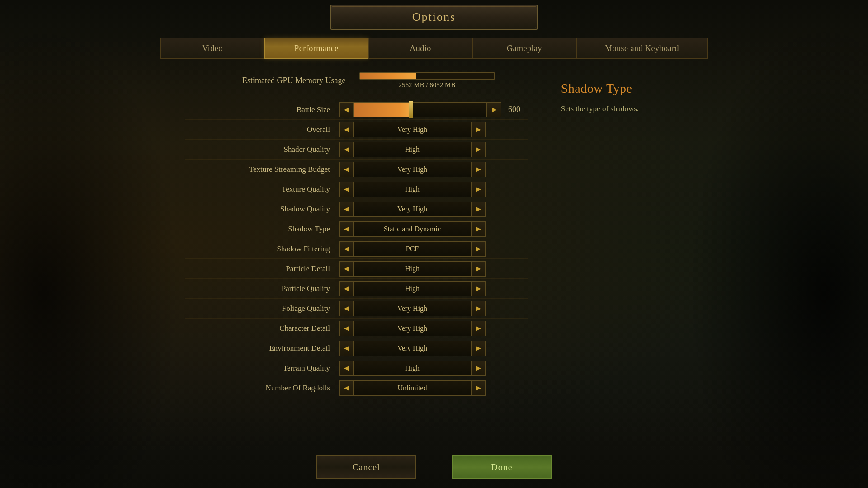 Image resolution: width=868 pixels, height=488 pixels. Describe the element at coordinates (346, 150) in the screenshot. I see `setting-decrease-1: ◀` at that location.